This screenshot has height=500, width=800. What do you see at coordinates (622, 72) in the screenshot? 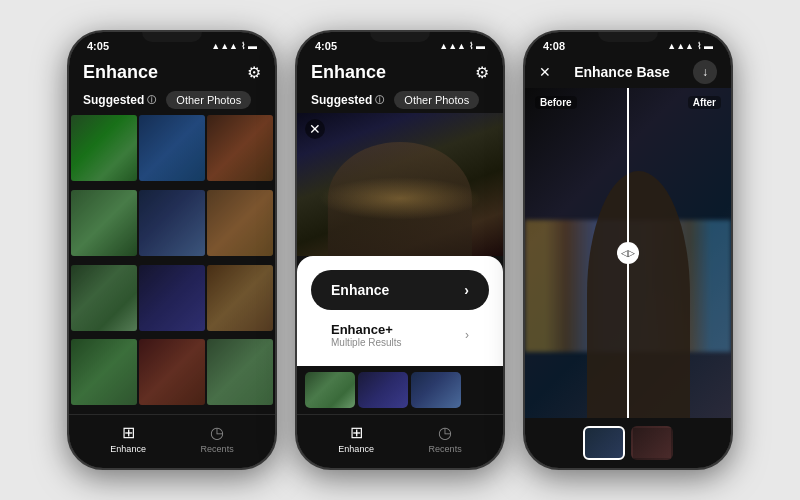
I see `app-title-3: Enhance Base` at bounding box center [622, 72].